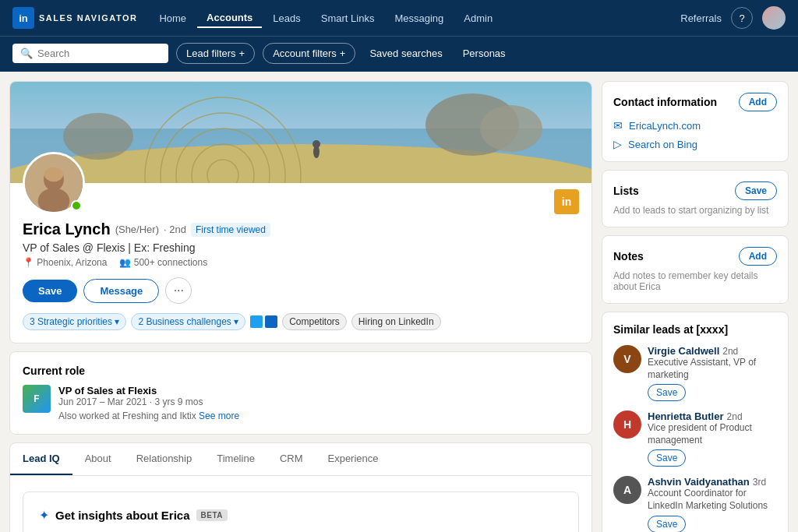 The image size is (798, 532). I want to click on lead-info-1: Henrietta Butler 2nd Vice president of P…, so click(712, 439).